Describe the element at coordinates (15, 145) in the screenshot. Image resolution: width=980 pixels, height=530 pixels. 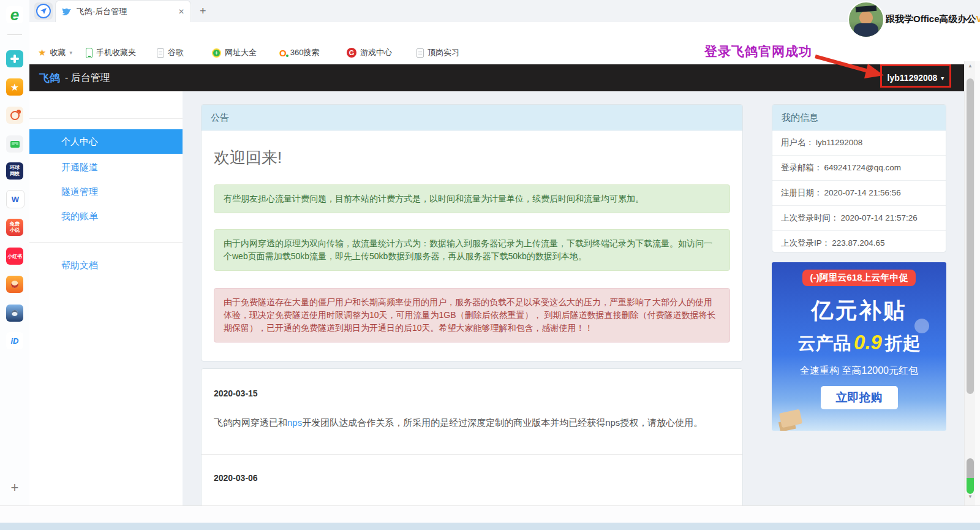
I see `envelope-icon` at that location.